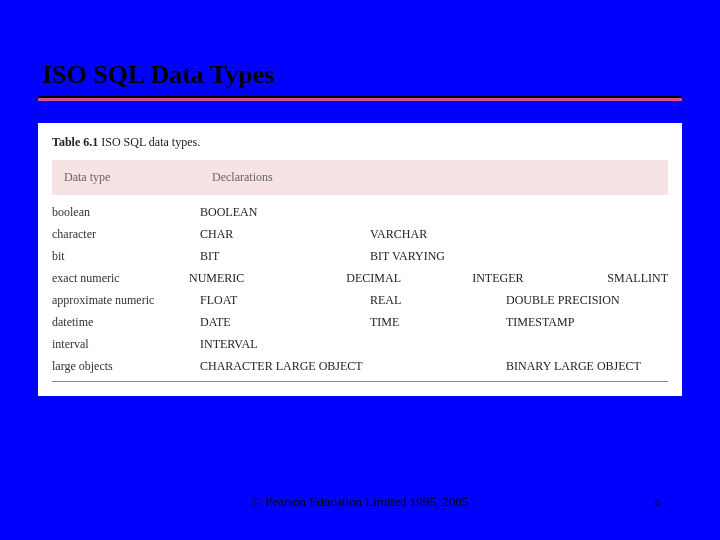 The image size is (720, 540). I want to click on table-cell: BIT VARYING, so click(438, 256).